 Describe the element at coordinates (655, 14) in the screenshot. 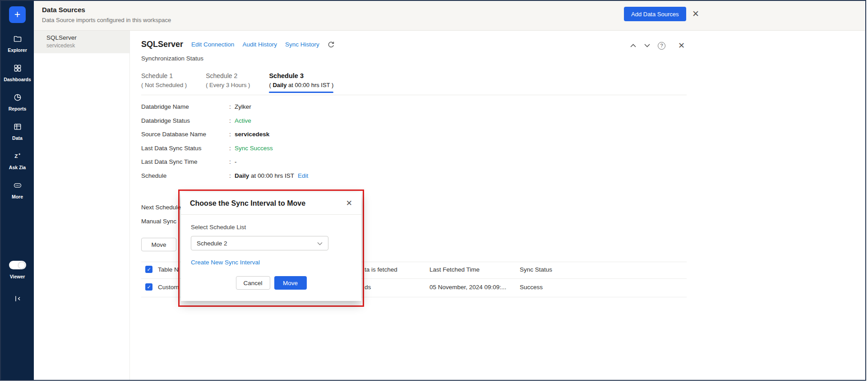

I see `add-data-sources-button: Add Data Sources` at that location.